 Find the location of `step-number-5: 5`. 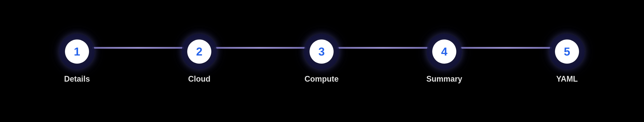

step-number-5: 5 is located at coordinates (567, 52).